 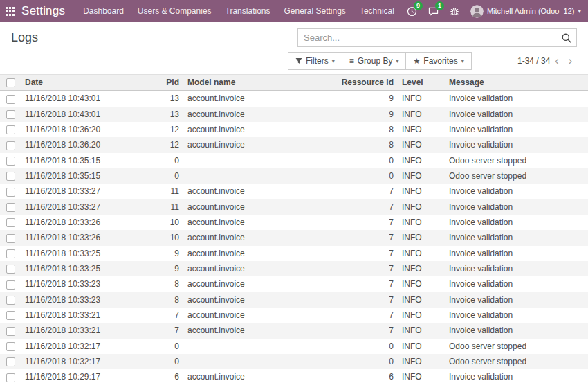 What do you see at coordinates (567, 38) in the screenshot?
I see `search-icon` at bounding box center [567, 38].